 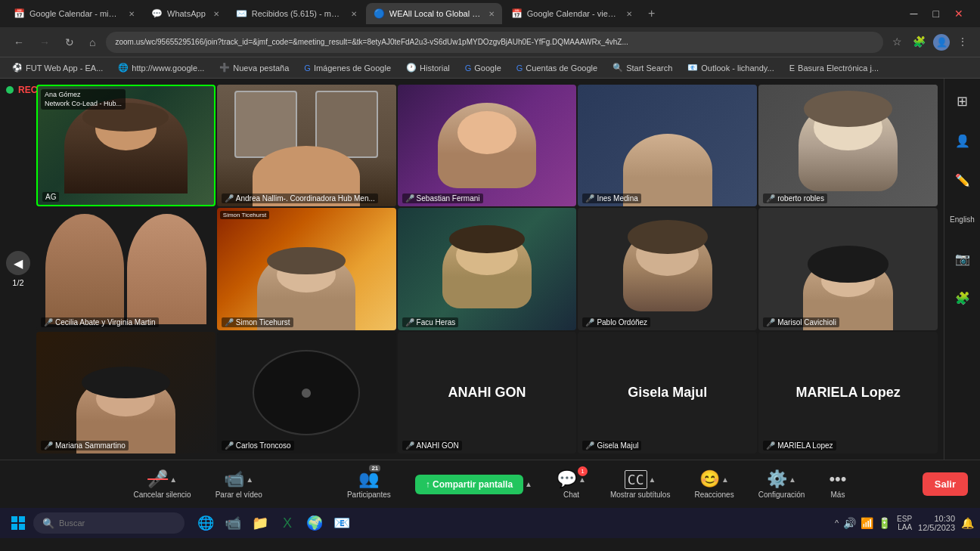 What do you see at coordinates (640, 484) in the screenshot?
I see `subtitles-button: CC ▲ Mostrar subtítulos` at bounding box center [640, 484].